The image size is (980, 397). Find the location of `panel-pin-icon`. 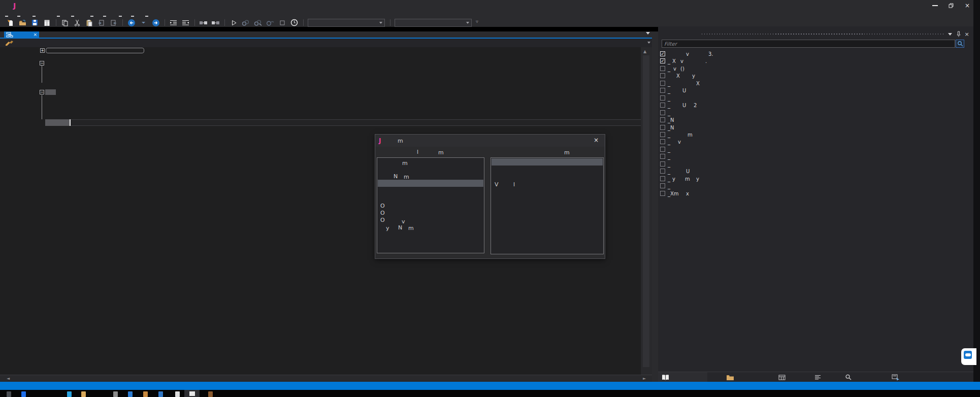

panel-pin-icon is located at coordinates (959, 34).